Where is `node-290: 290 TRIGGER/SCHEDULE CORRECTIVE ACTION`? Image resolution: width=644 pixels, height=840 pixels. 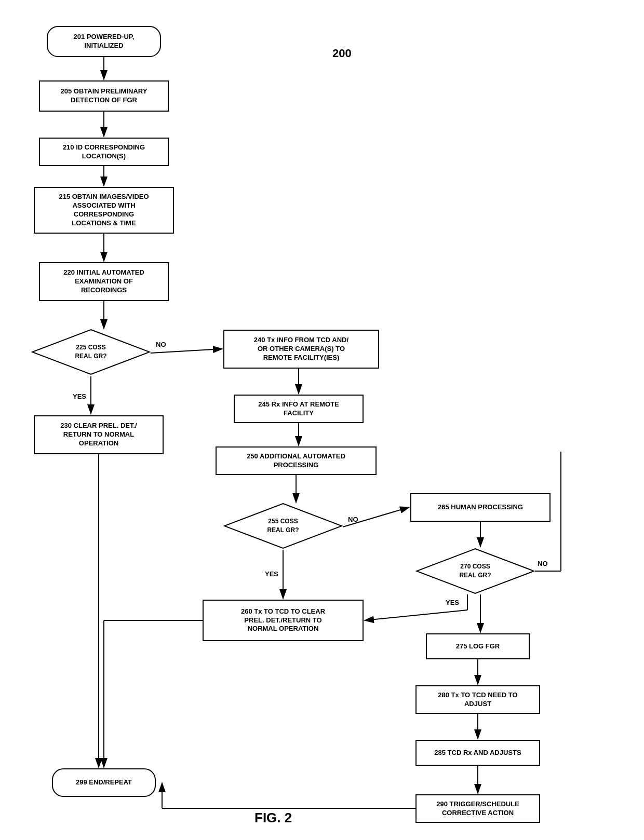 node-290: 290 TRIGGER/SCHEDULE CORRECTIVE ACTION is located at coordinates (478, 809).